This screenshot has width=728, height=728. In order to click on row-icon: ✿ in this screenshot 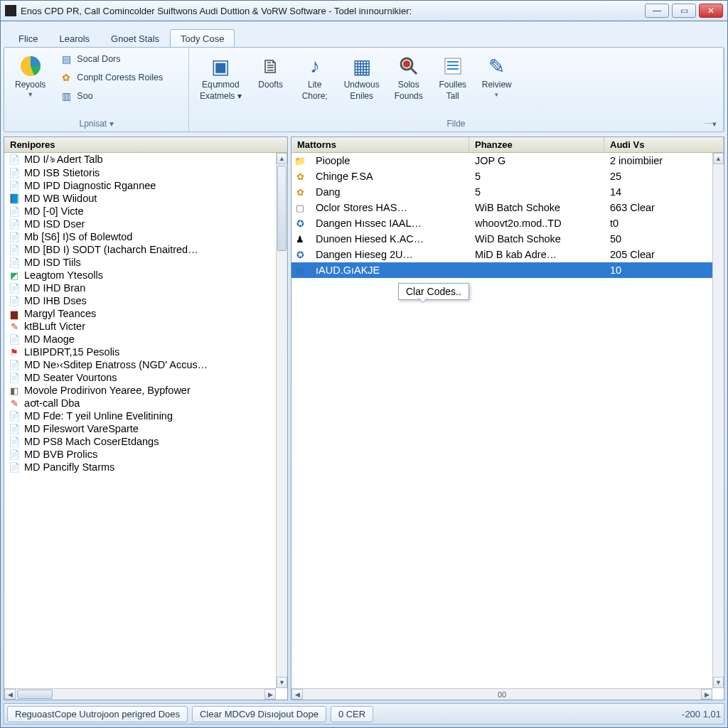, I will do `click(300, 192)`.